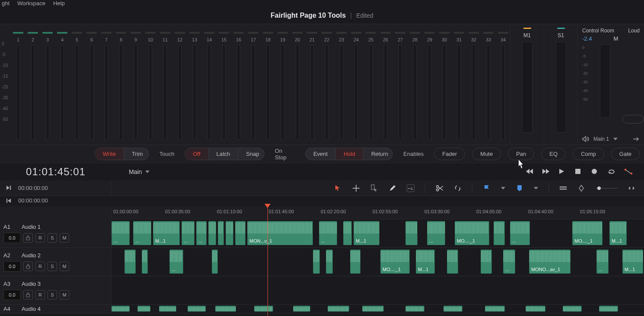  What do you see at coordinates (150, 86) in the screenshot?
I see `channel-10: 10` at bounding box center [150, 86].